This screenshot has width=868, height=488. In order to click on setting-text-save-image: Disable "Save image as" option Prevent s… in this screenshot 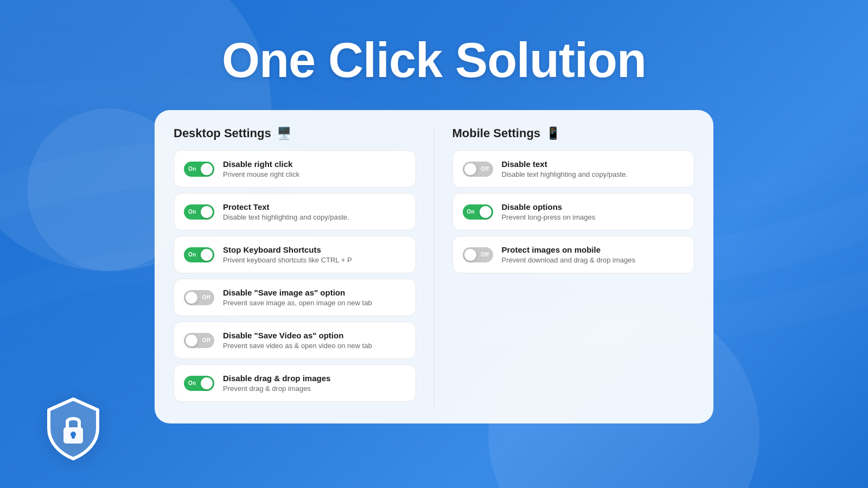, I will do `click(315, 297)`.